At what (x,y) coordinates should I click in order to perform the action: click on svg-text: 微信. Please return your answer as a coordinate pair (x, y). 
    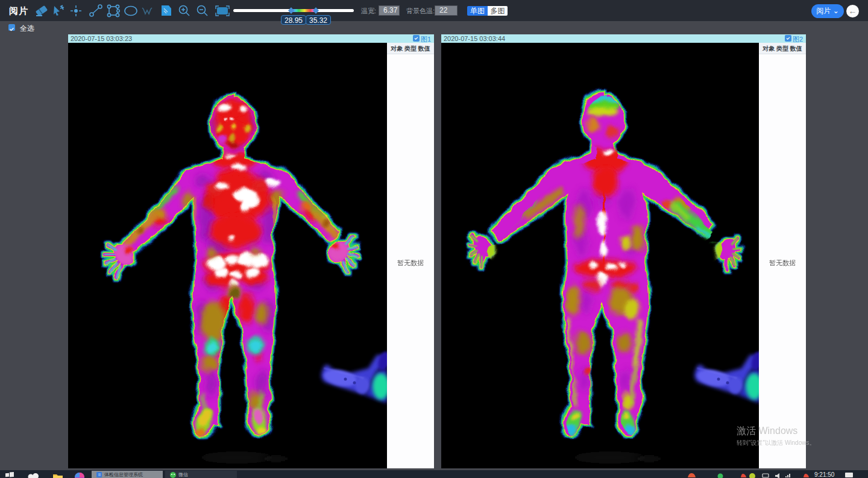
    Looking at the image, I should click on (183, 475).